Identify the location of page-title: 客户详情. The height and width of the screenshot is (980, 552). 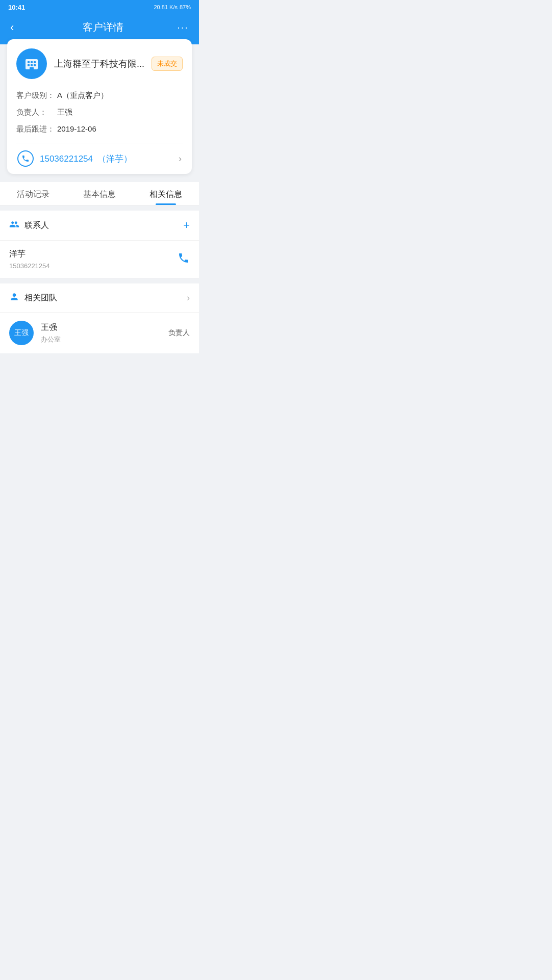
(103, 28).